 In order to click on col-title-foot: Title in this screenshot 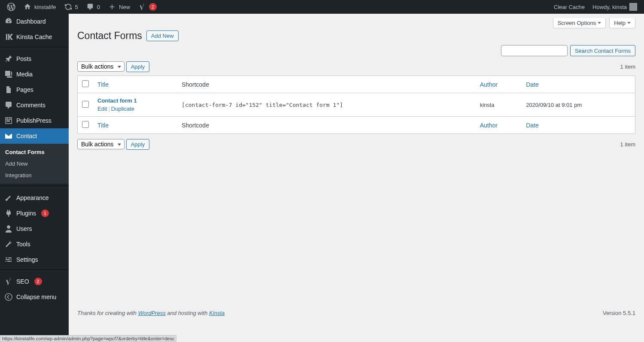, I will do `click(103, 125)`.